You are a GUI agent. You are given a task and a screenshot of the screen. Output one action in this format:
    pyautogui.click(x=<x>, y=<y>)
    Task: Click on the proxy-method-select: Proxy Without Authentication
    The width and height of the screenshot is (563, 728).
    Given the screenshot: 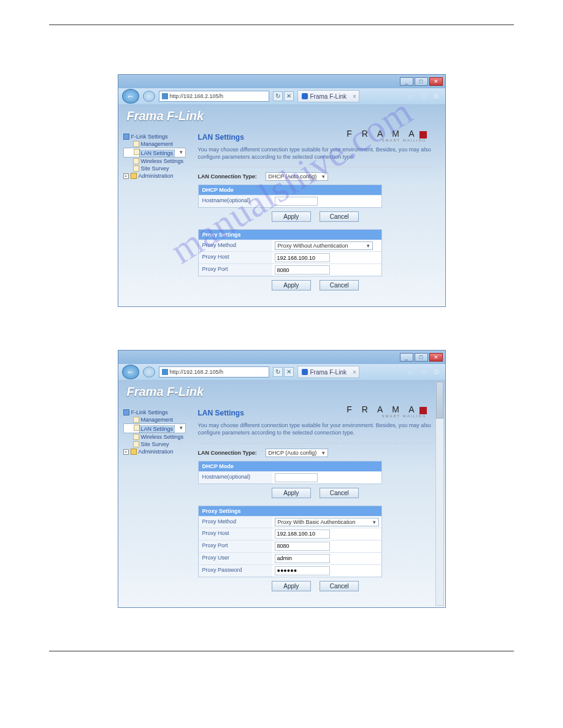 What is the action you would take?
    pyautogui.click(x=324, y=246)
    